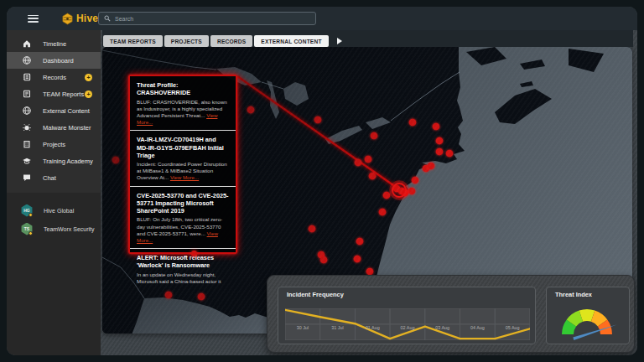 The image size is (644, 362). Describe the element at coordinates (183, 230) in the screenshot. I see `threat-summary: BLUF: On July 18th, two critical zero-da…` at that location.